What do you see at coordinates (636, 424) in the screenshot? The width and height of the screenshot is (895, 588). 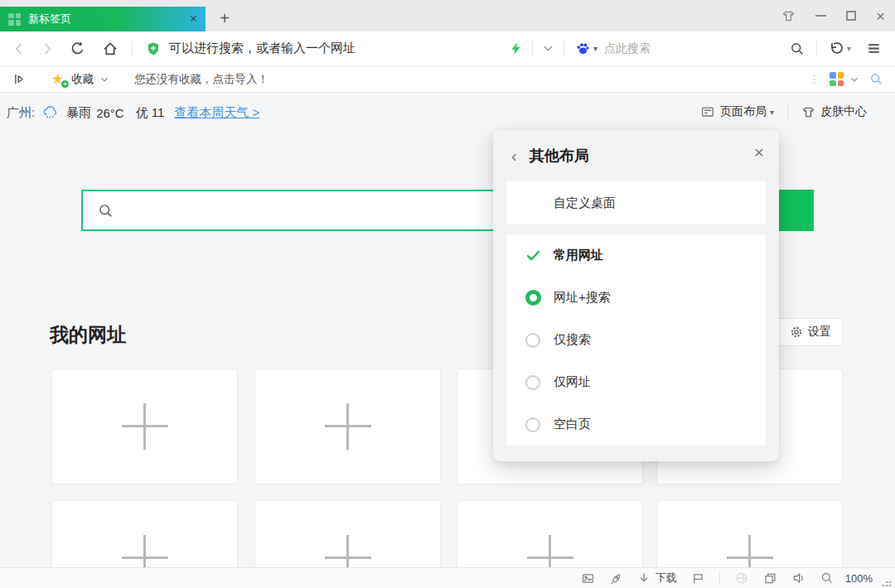 I see `option-blank-page: 空白页` at bounding box center [636, 424].